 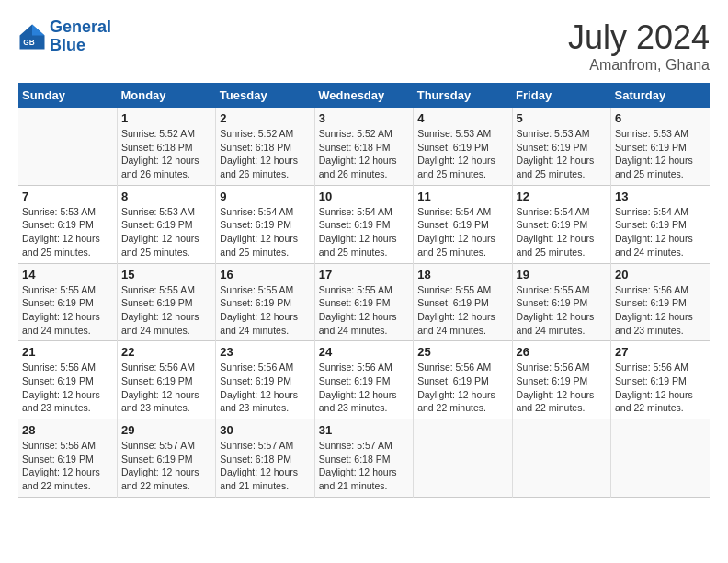 I want to click on calendar-cell: 5 Sunrise: 5:53 AM Sunset: 6:19 PM Dayli…, so click(x=561, y=146).